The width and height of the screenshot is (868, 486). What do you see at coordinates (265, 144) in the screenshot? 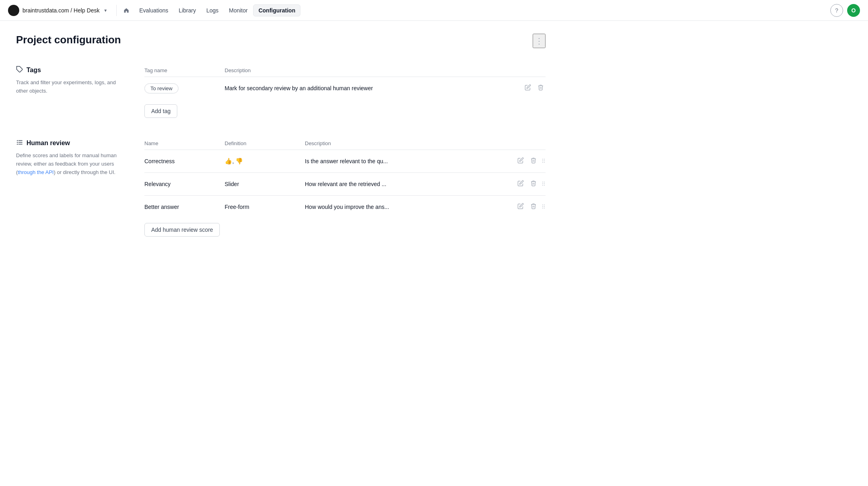
I see `hr-col-definition: Definition` at bounding box center [265, 144].